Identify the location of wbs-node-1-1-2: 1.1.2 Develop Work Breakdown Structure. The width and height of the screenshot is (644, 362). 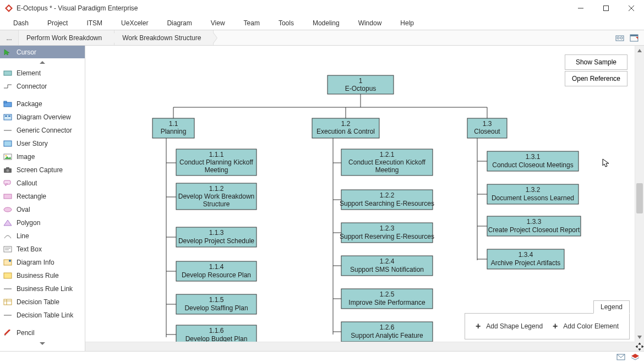
(216, 196).